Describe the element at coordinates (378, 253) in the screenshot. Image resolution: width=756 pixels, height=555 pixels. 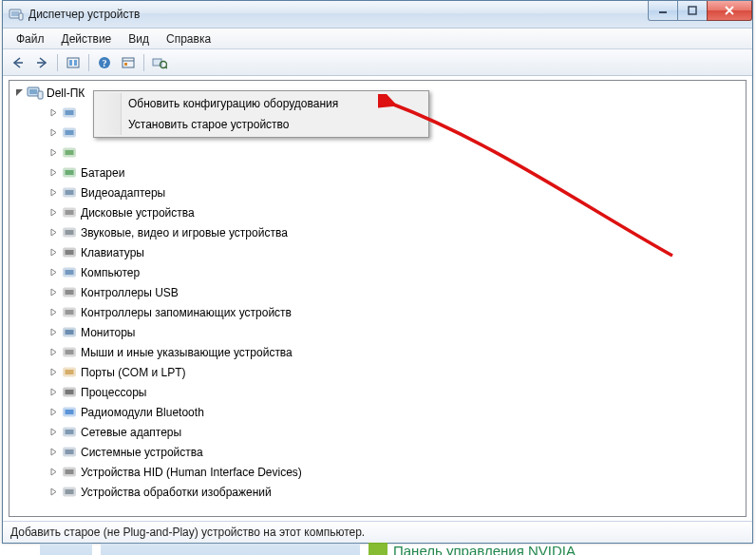
I see `tree-item: Клавиатуры` at that location.